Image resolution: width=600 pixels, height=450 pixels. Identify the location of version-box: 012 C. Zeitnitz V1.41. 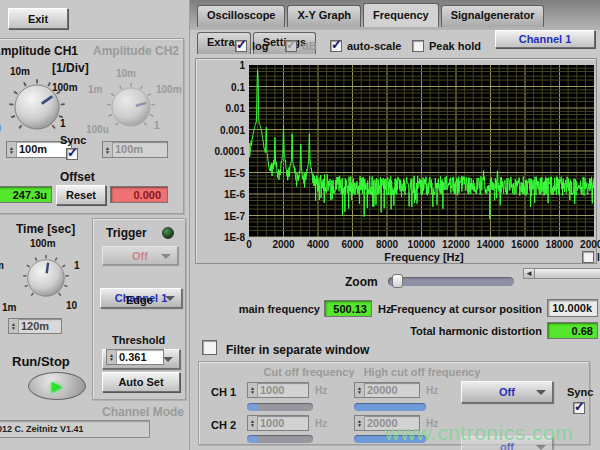
(75, 429).